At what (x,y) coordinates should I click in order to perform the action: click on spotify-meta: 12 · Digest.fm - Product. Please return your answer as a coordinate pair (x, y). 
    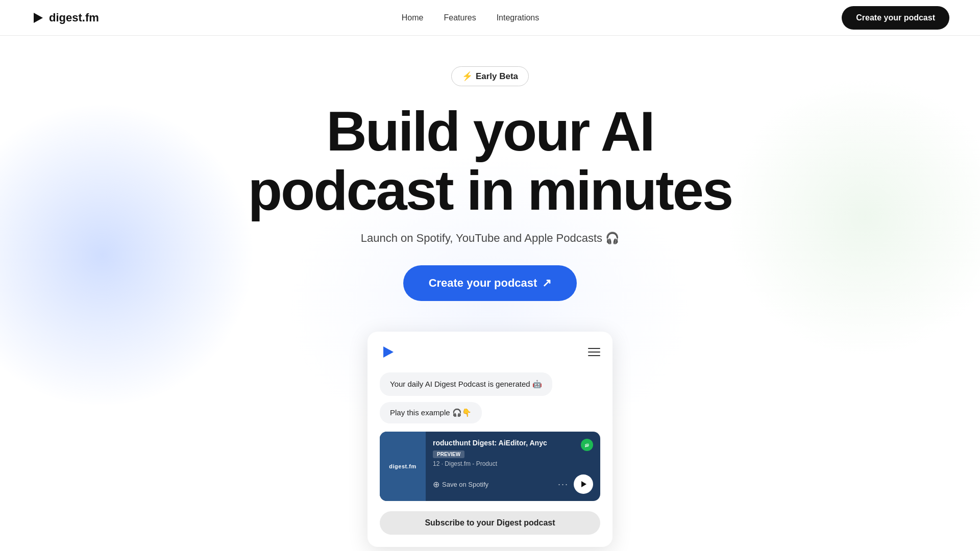
    Looking at the image, I should click on (490, 464).